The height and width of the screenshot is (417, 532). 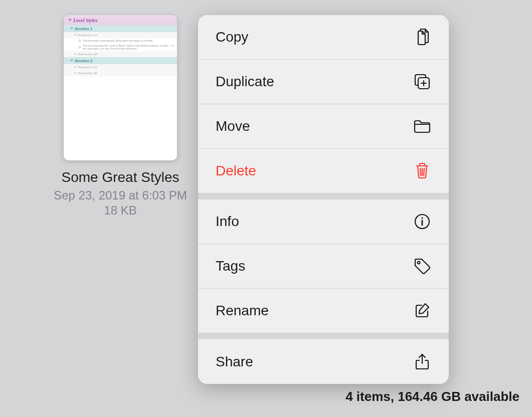 What do you see at coordinates (245, 82) in the screenshot?
I see `menu-label-duplicate: Duplicate` at bounding box center [245, 82].